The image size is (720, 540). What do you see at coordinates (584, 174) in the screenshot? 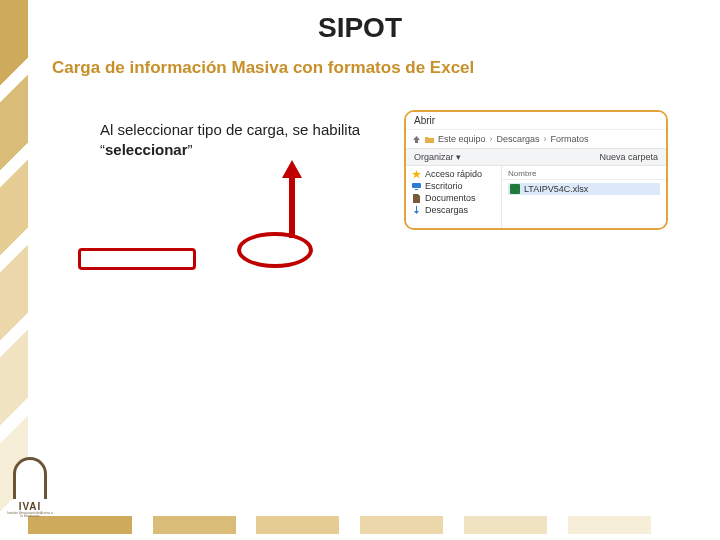
I see `column-header-name: Nombre` at bounding box center [584, 174].